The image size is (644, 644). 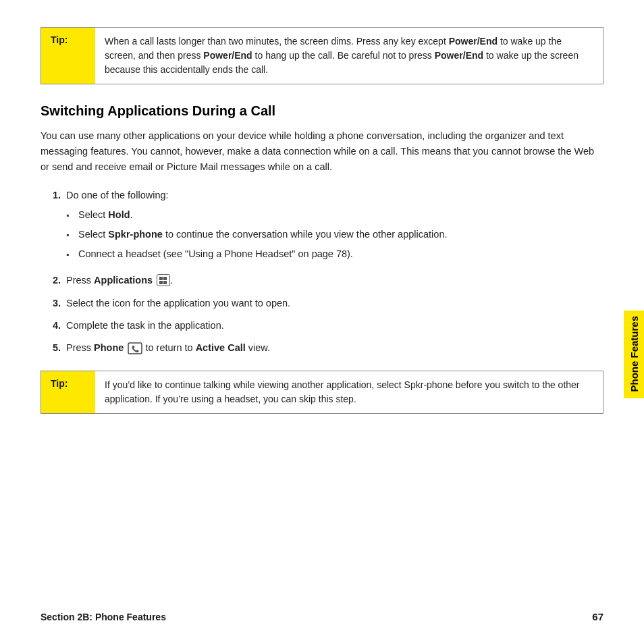 What do you see at coordinates (335, 227) in the screenshot?
I see `step-1-content: Do one of the following: ▪ Select Hold. …` at bounding box center [335, 227].